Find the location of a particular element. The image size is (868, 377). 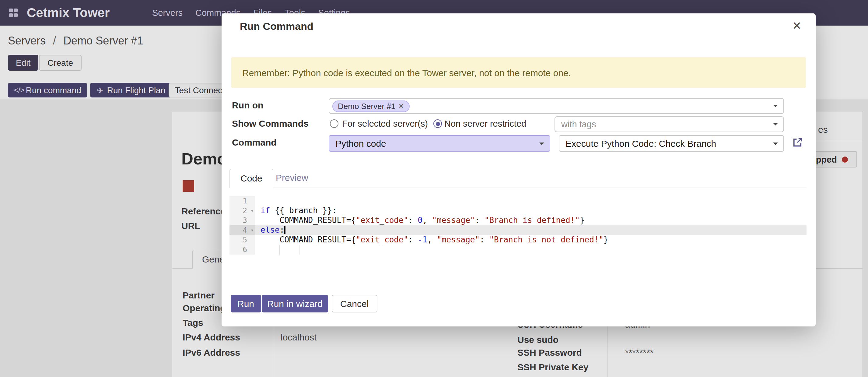

tabs-underline is located at coordinates (518, 188).